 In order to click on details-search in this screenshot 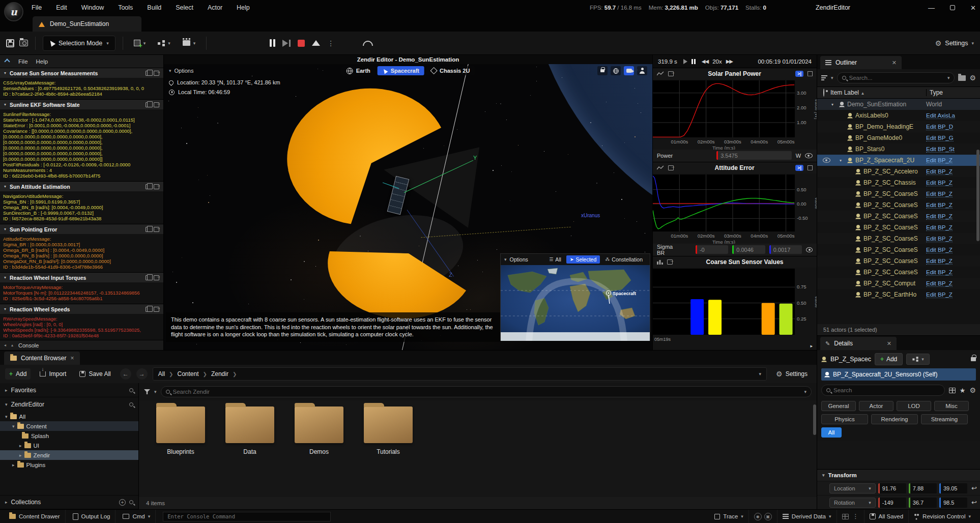, I will do `click(883, 390)`.